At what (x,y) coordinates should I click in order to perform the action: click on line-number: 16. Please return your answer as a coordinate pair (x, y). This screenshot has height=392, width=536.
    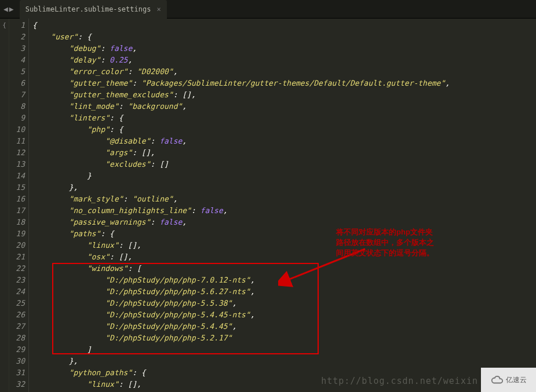
    Looking at the image, I should click on (17, 199).